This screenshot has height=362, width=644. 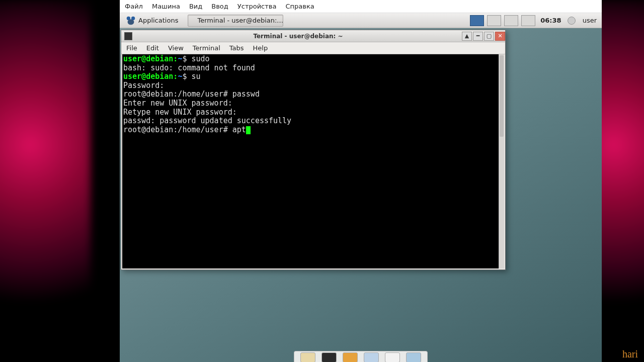 I want to click on panel-clock: 06:38, so click(x=550, y=20).